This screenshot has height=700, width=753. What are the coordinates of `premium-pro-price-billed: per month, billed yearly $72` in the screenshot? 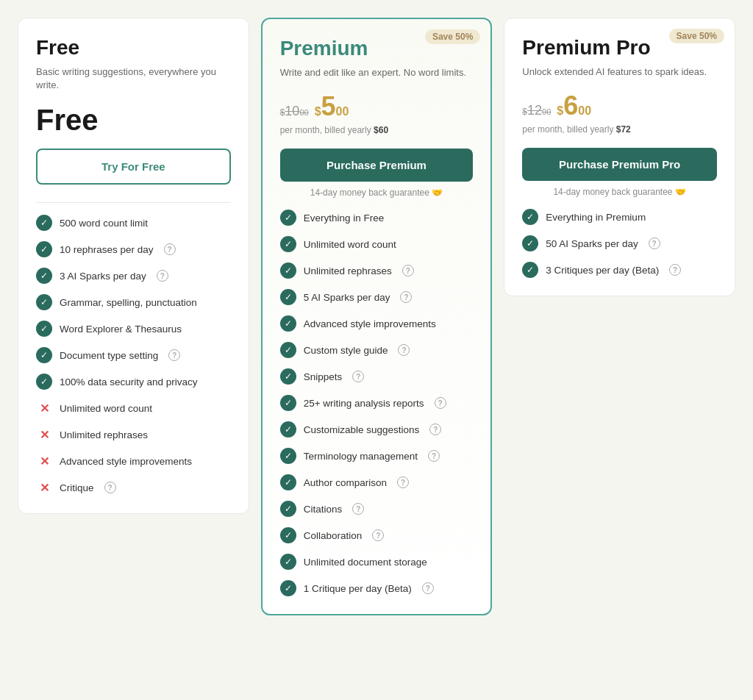 It's located at (619, 129).